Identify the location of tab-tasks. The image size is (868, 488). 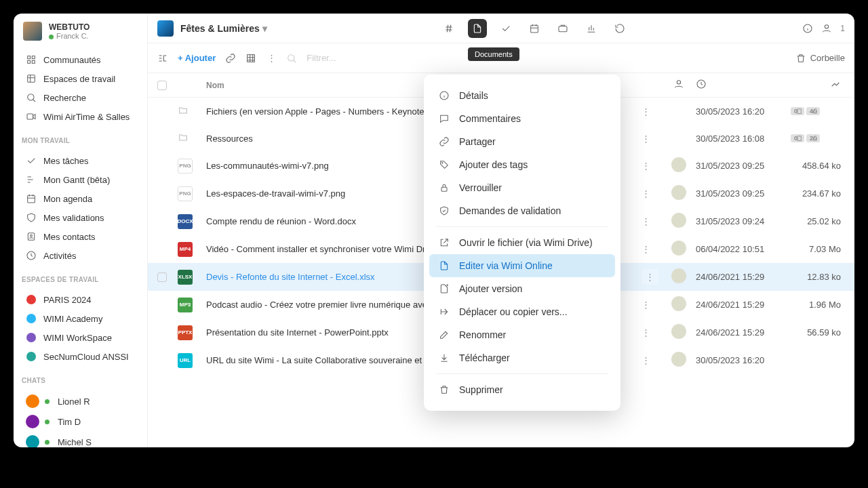
(506, 28).